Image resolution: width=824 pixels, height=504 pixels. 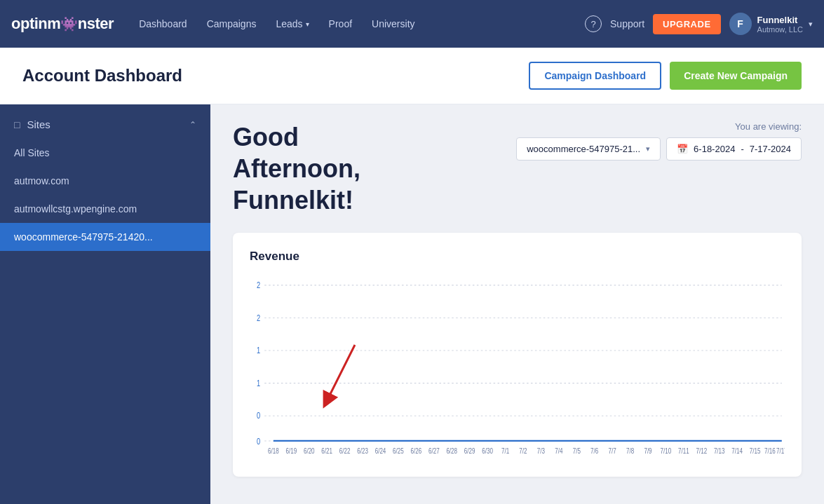 What do you see at coordinates (393, 24) in the screenshot?
I see `nav-university: University` at bounding box center [393, 24].